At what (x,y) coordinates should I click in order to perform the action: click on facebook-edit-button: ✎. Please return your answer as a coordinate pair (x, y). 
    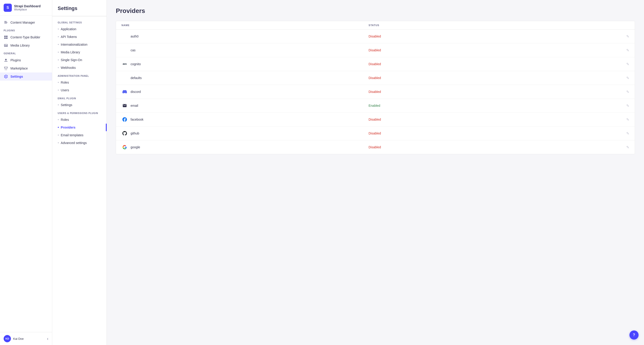
    Looking at the image, I should click on (622, 120).